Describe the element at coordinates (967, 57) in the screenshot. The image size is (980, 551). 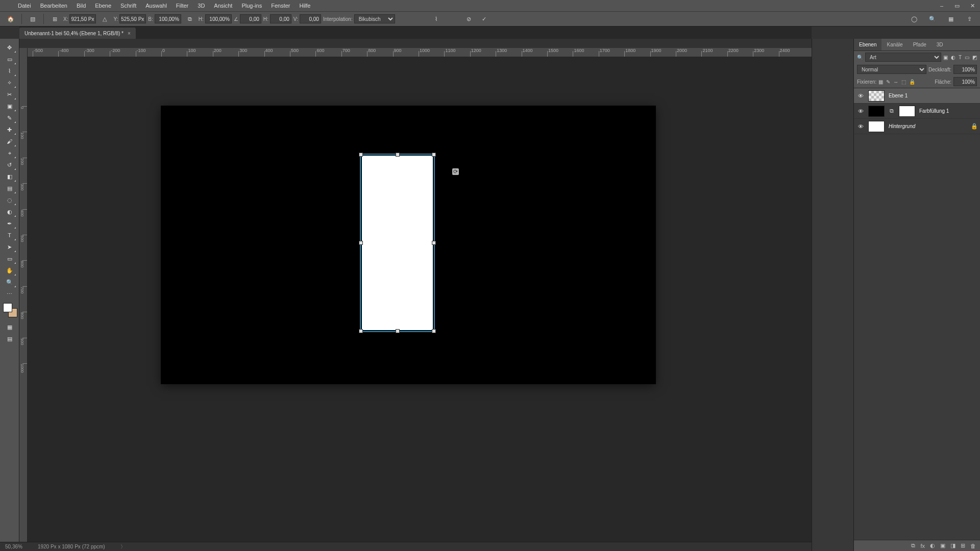
I see `layer-filter-icon-3: ▭` at that location.